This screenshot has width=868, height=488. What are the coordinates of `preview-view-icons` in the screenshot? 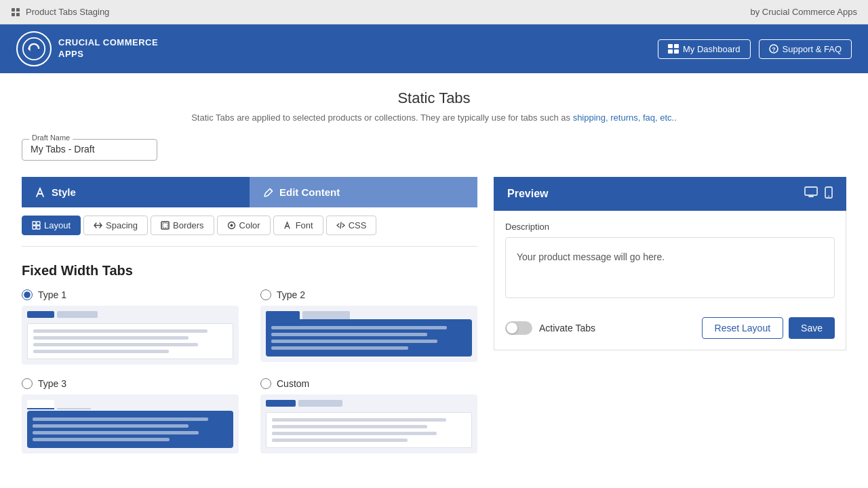 It's located at (818, 194).